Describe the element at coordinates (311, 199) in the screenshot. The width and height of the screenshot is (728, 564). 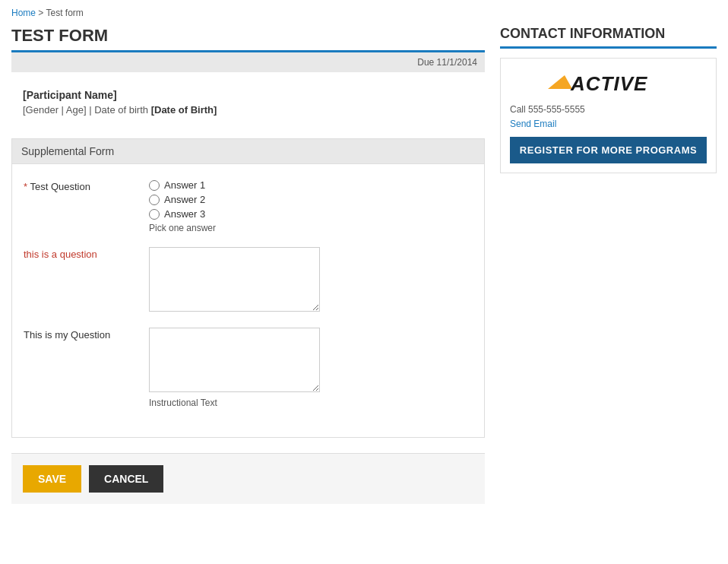
I see `answer-radio-group: Answer 1 Answer 2 Answer 3` at that location.